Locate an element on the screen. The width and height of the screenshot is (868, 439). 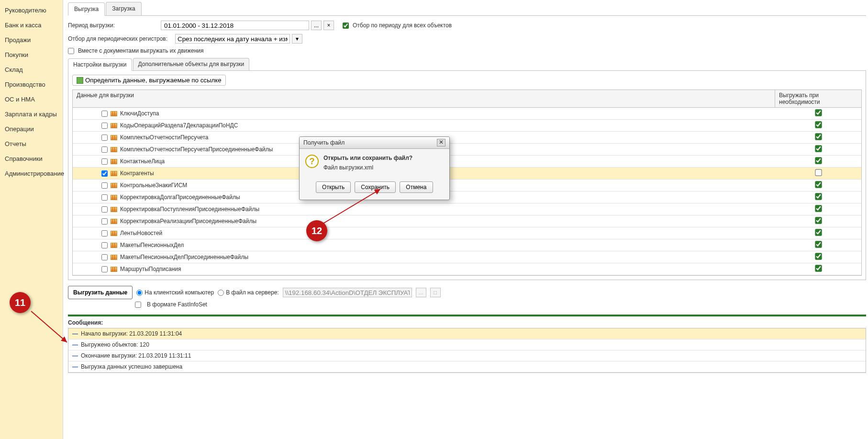
fastinfoset-label: В формате FastInfoSet is located at coordinates (177, 304).